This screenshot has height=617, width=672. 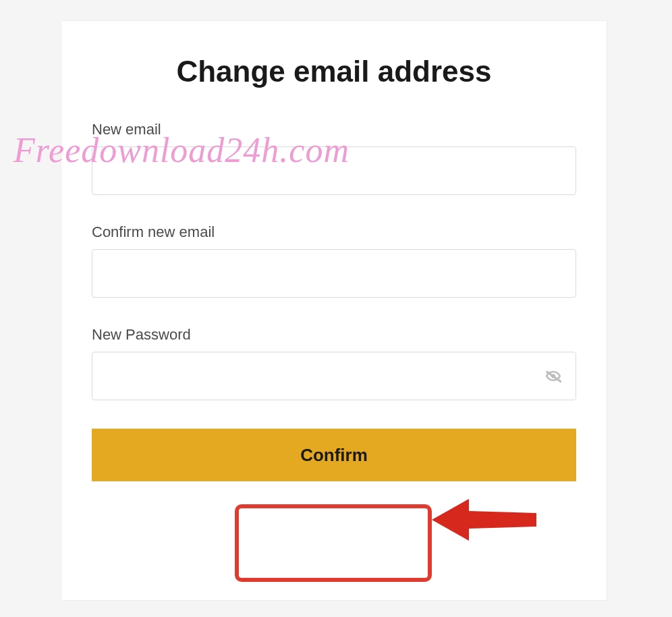 What do you see at coordinates (334, 455) in the screenshot?
I see `confirm-button: Confirm` at bounding box center [334, 455].